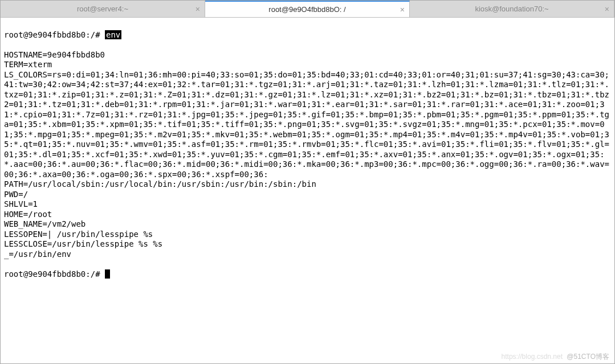  I want to click on tab-label: kiosk@foundation70:~, so click(512, 9).